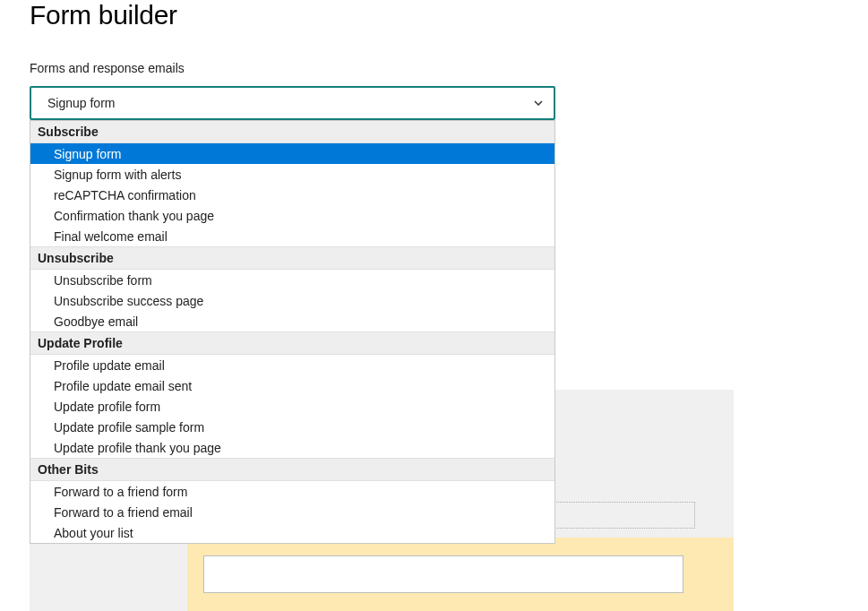  What do you see at coordinates (292, 258) in the screenshot?
I see `option-group-header: Unsubscribe` at bounding box center [292, 258].